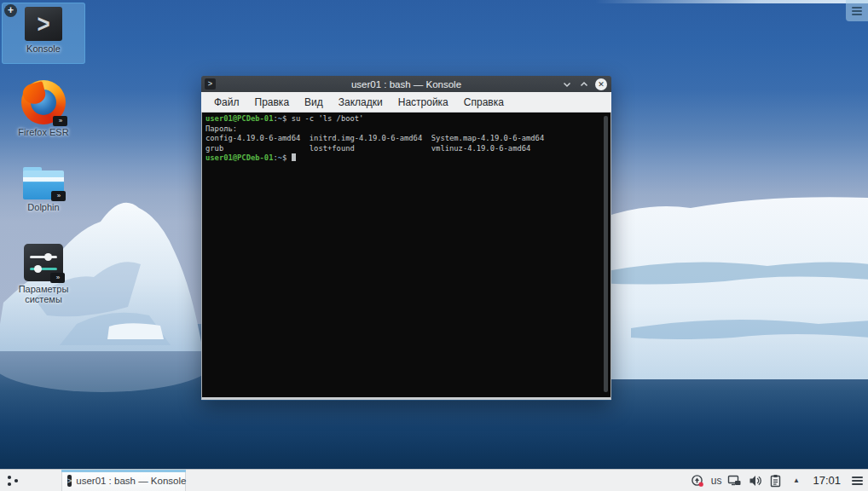  What do you see at coordinates (43, 263) in the screenshot?
I see `sliders-icon: »` at bounding box center [43, 263].